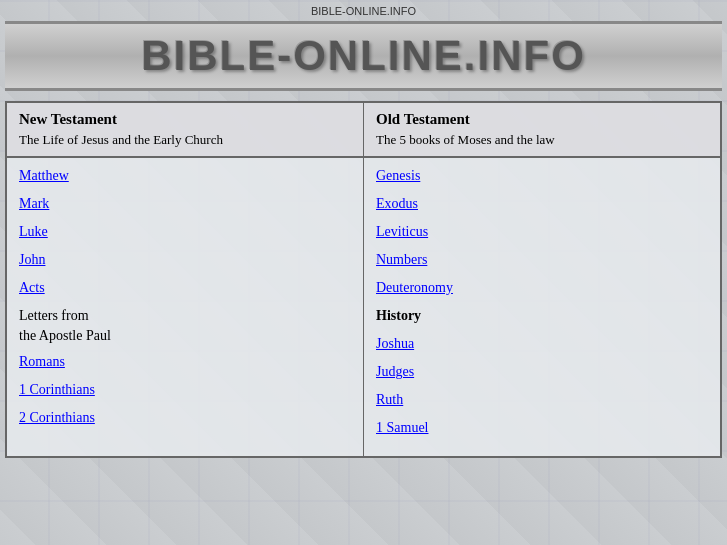 The image size is (727, 545). I want to click on link-1corinthians: 1 Corinthians, so click(185, 390).